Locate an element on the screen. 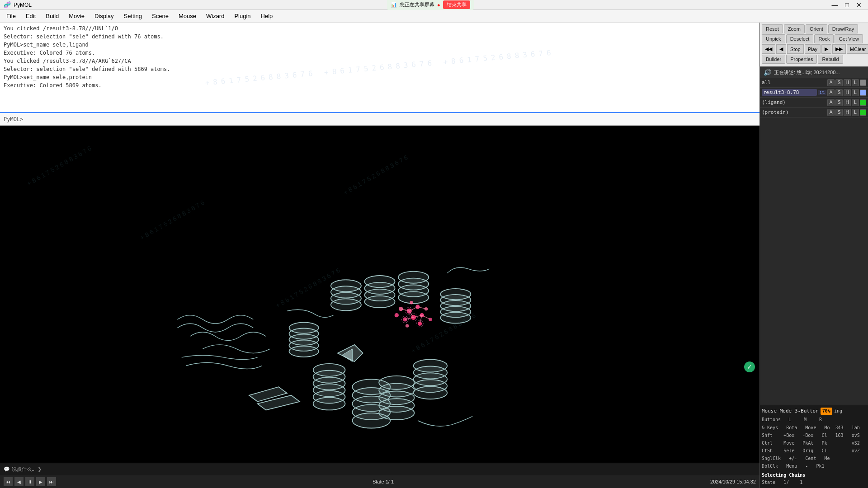 This screenshot has width=868, height=488. console-line: Selector: selection "sele" defined with … is located at coordinates (380, 37).